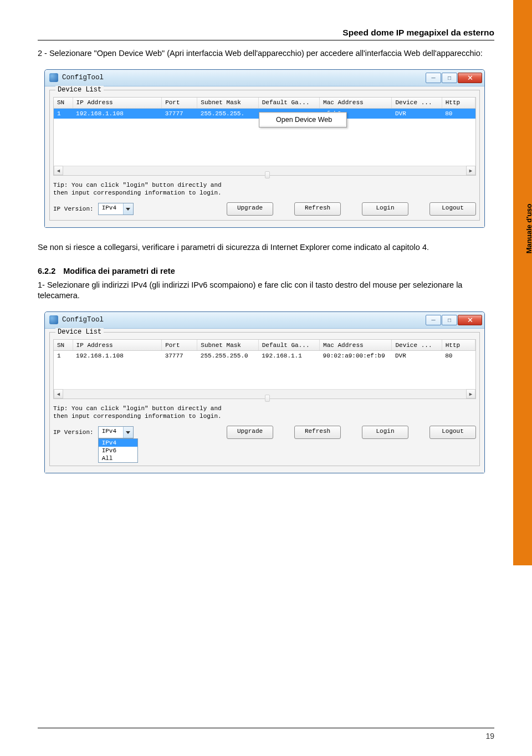 The image size is (532, 756). Describe the element at coordinates (265, 345) in the screenshot. I see `table-header-row: SN IP Address Port Subnet Mask Default G…` at that location.